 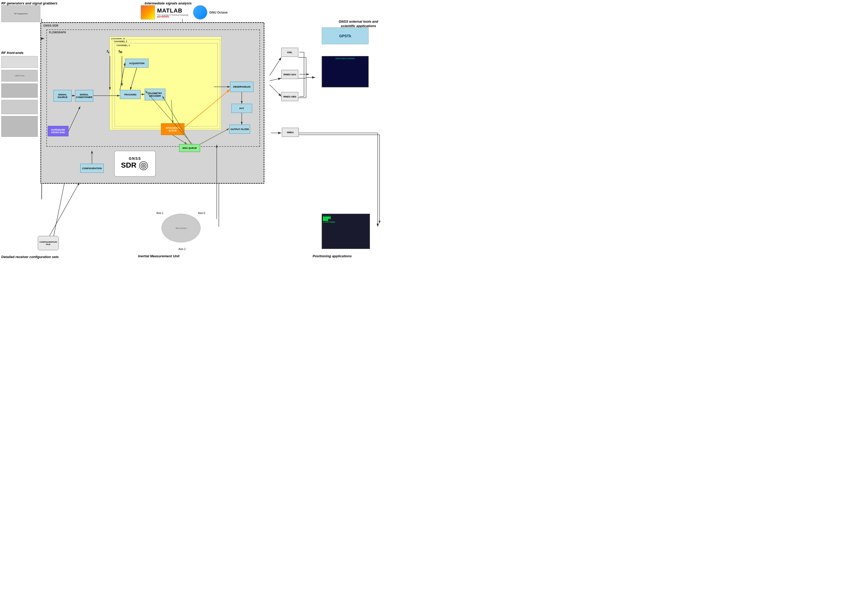 What do you see at coordinates (290, 96) in the screenshot?
I see `rinex-obs-box: RINEX OBS` at bounding box center [290, 96].